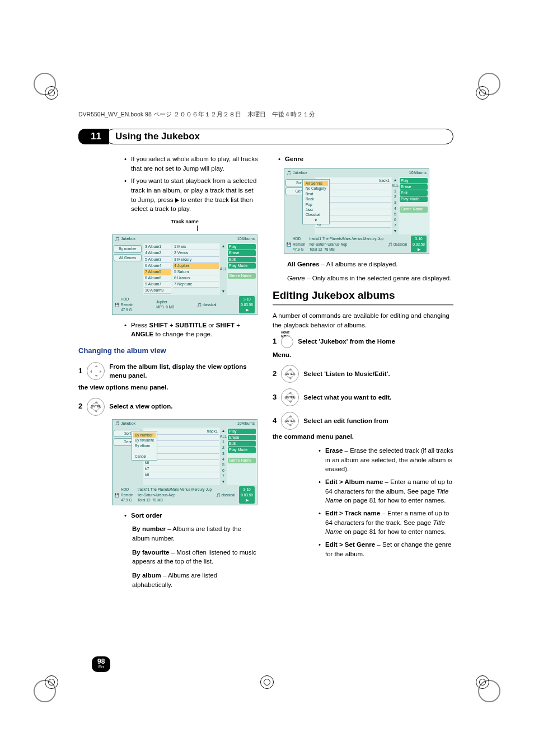 This screenshot has width=534, height=756. I want to click on bullet: If you select a whole album to play, all…, so click(193, 163).